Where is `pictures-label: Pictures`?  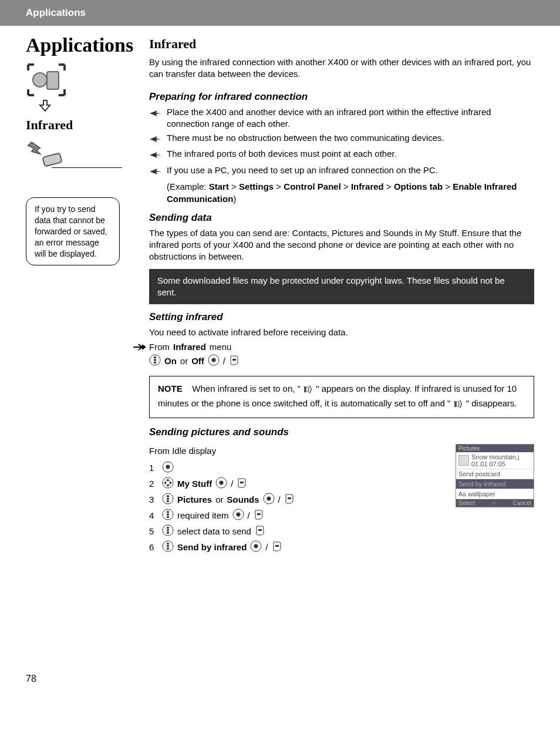
pictures-label: Pictures is located at coordinates (195, 499).